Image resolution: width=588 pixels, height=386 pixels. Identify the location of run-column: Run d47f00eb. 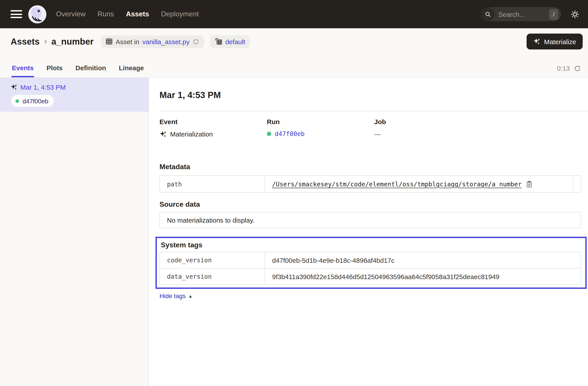
(321, 128).